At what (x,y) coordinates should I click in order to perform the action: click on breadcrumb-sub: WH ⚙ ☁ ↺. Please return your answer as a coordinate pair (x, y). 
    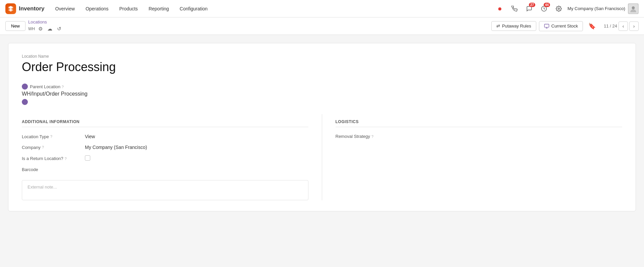
    Looking at the image, I should click on (46, 29).